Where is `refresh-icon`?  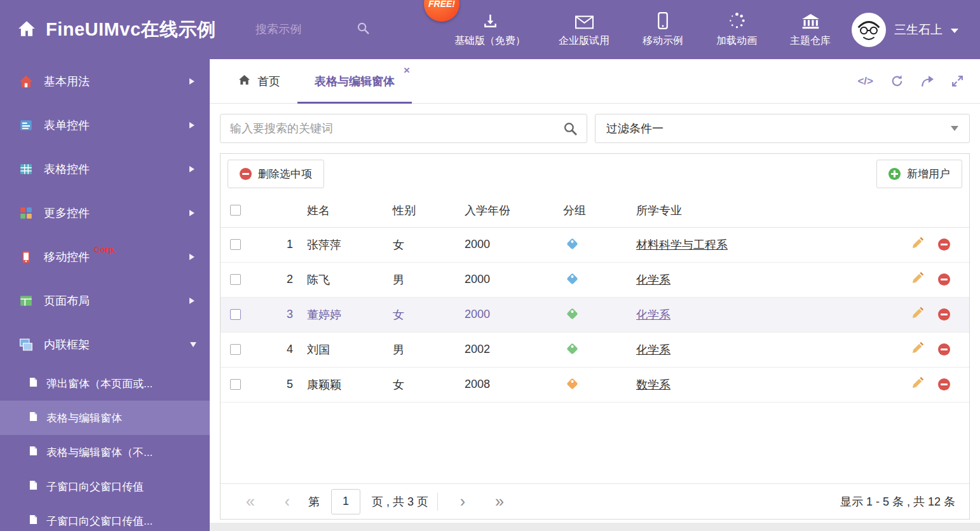
refresh-icon is located at coordinates (897, 81).